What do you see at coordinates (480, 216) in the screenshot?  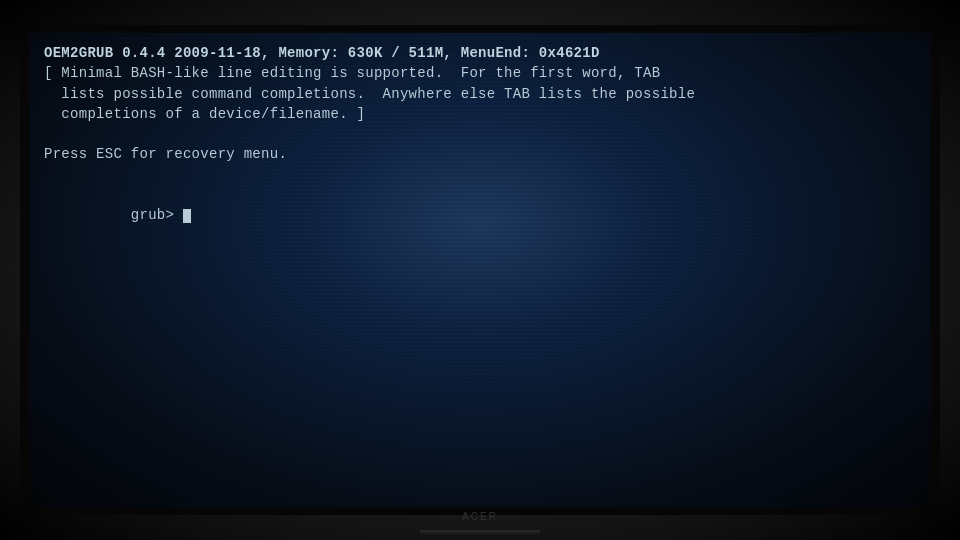 I see `terminal-line-prompt: grub>` at bounding box center [480, 216].